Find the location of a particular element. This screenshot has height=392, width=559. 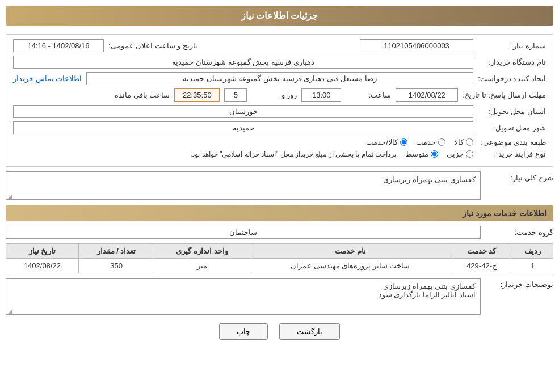

category-kala-label: کالا is located at coordinates (459, 142).